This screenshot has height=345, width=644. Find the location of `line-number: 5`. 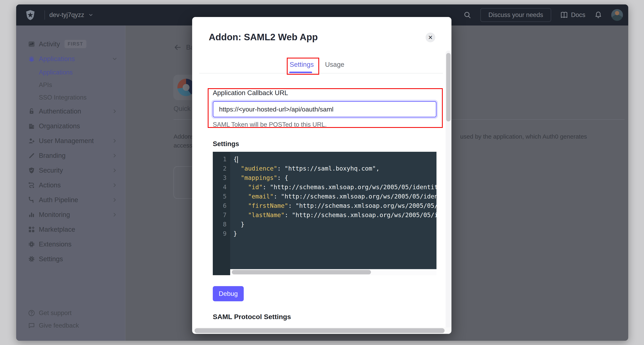

line-number: 5 is located at coordinates (222, 197).